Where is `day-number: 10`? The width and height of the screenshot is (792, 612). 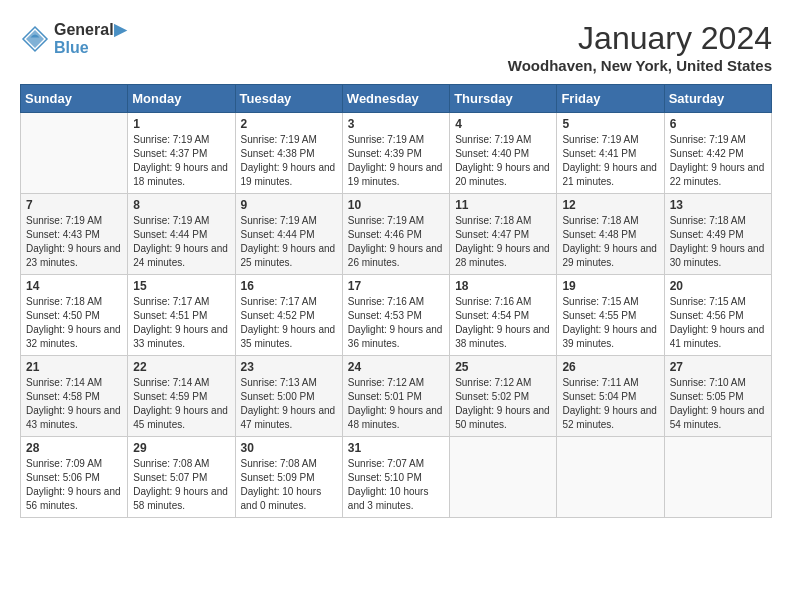 day-number: 10 is located at coordinates (396, 205).